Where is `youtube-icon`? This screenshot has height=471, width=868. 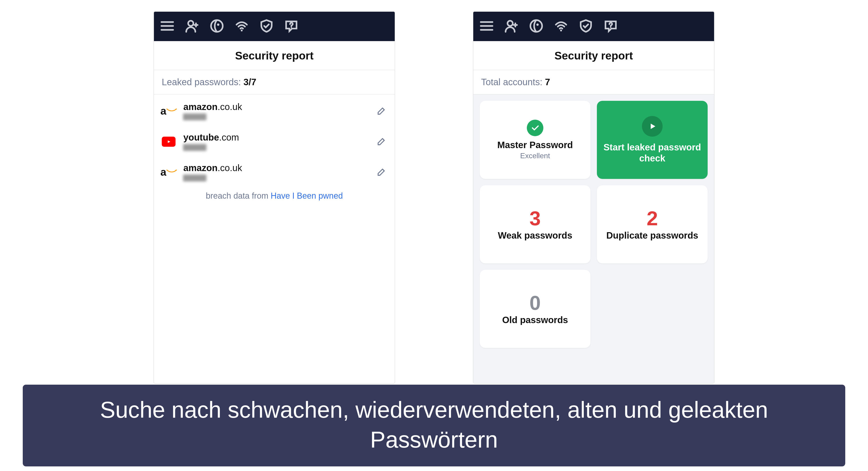 youtube-icon is located at coordinates (168, 142).